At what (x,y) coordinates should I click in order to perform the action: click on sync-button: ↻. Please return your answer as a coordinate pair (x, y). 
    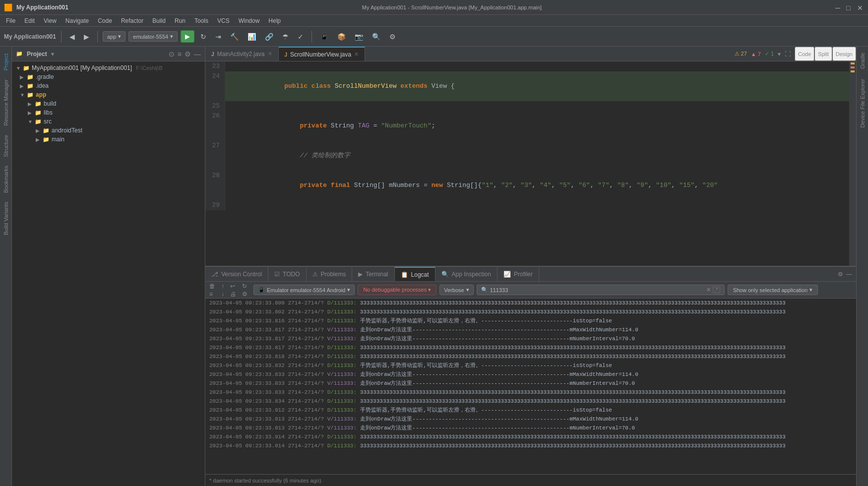
    Looking at the image, I should click on (203, 37).